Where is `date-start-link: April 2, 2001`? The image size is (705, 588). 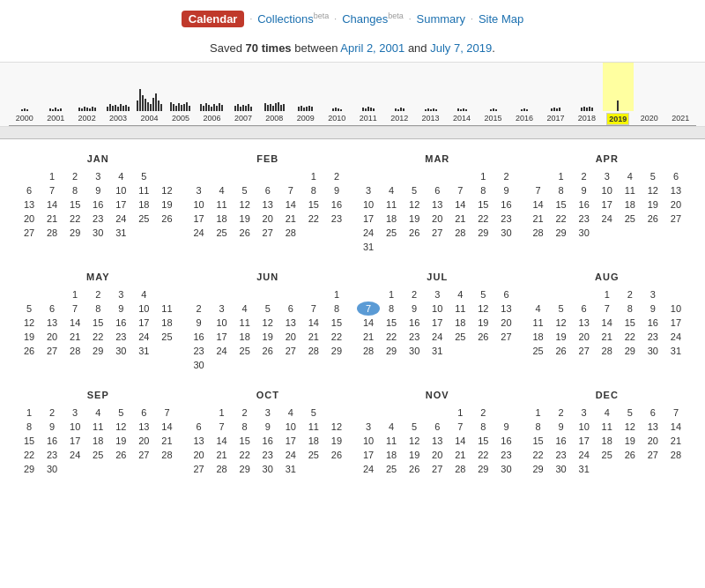 date-start-link: April 2, 2001 is located at coordinates (372, 48).